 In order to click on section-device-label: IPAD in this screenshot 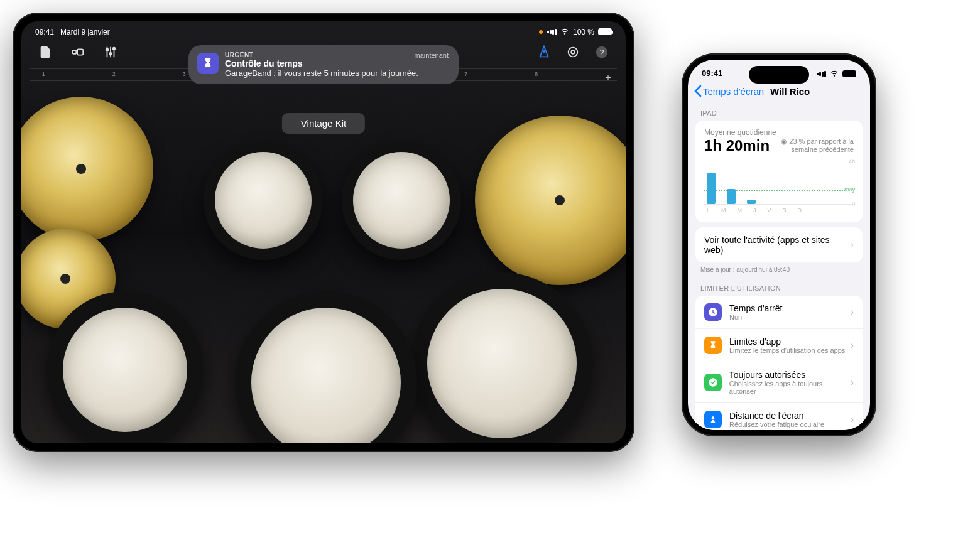, I will do `click(779, 111)`.